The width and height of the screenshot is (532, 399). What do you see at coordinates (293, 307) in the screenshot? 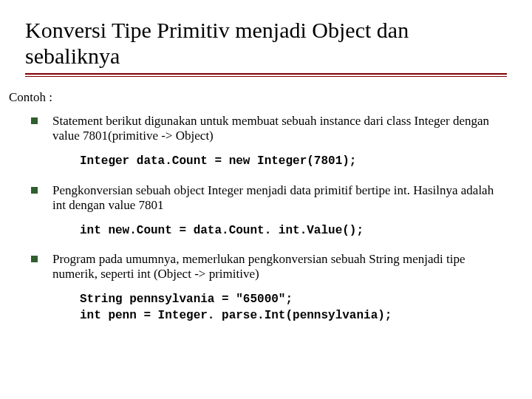
I see `code-block: String pennsylvania = "65000"; int penn …` at bounding box center [293, 307].